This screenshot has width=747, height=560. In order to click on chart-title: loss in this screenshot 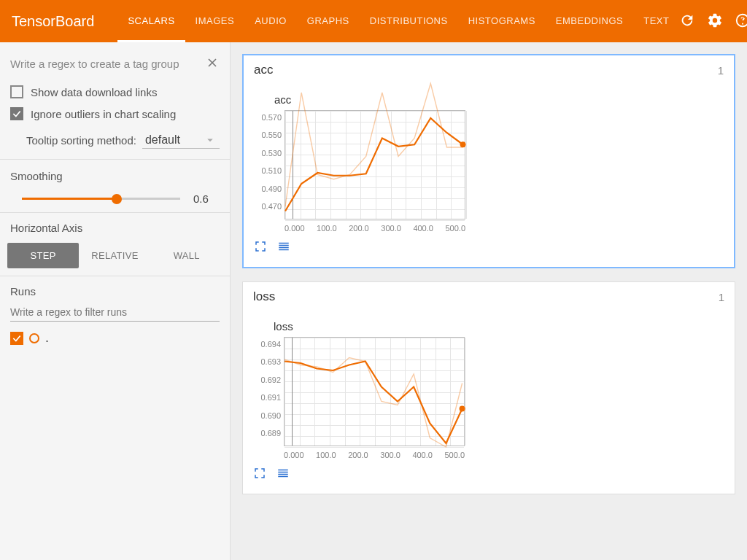, I will do `click(499, 327)`.